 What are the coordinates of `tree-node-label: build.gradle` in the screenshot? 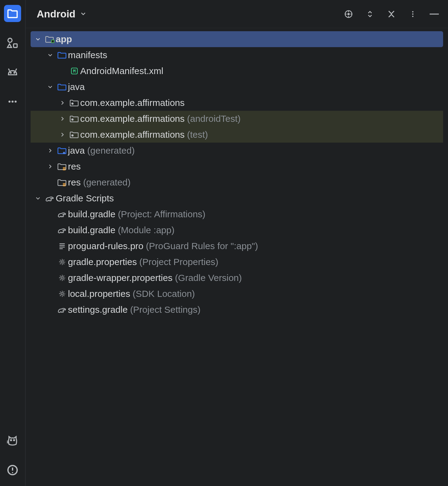 It's located at (92, 214).